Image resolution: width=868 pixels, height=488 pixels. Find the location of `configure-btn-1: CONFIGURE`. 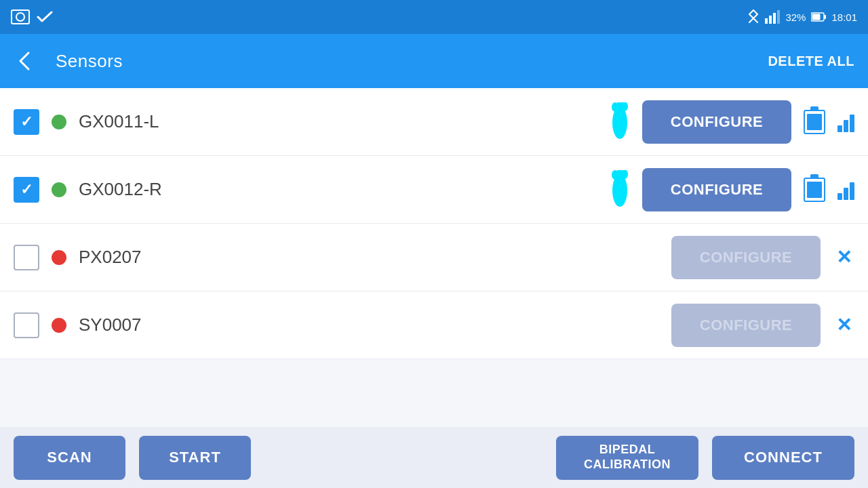

configure-btn-1: CONFIGURE is located at coordinates (717, 122).